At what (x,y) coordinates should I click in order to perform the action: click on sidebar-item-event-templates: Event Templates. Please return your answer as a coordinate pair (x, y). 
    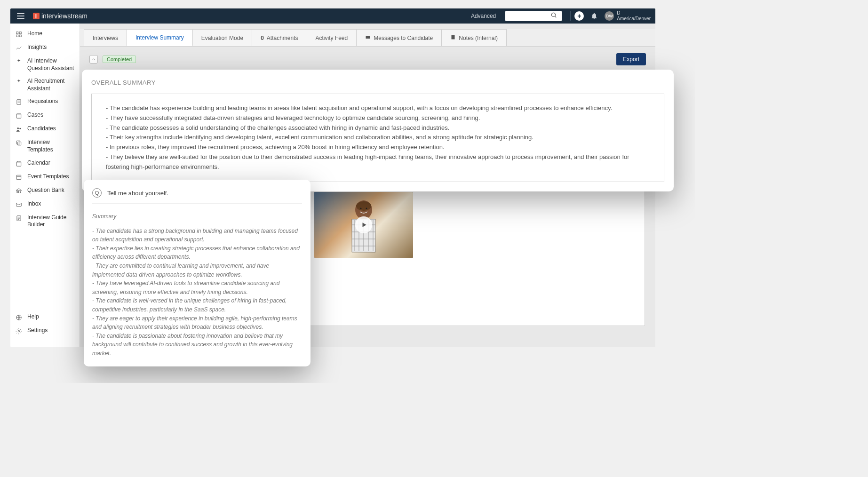
    Looking at the image, I should click on (45, 177).